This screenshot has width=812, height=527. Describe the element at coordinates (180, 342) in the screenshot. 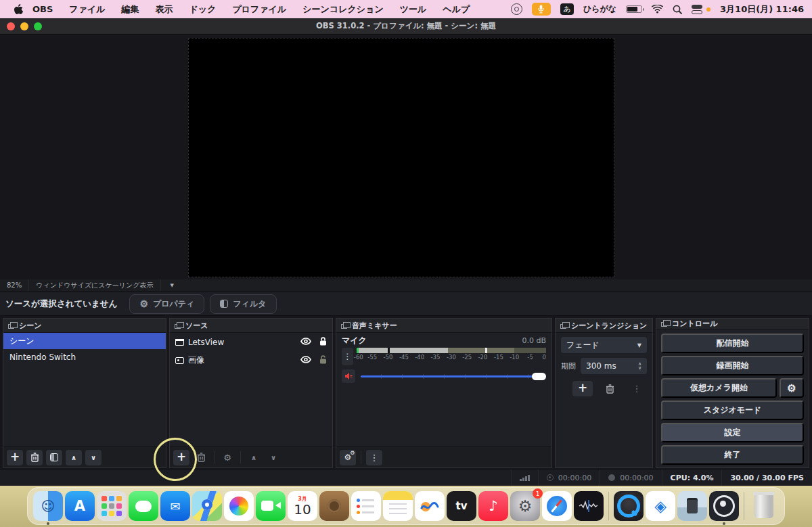

I see `window-capture-icon` at that location.